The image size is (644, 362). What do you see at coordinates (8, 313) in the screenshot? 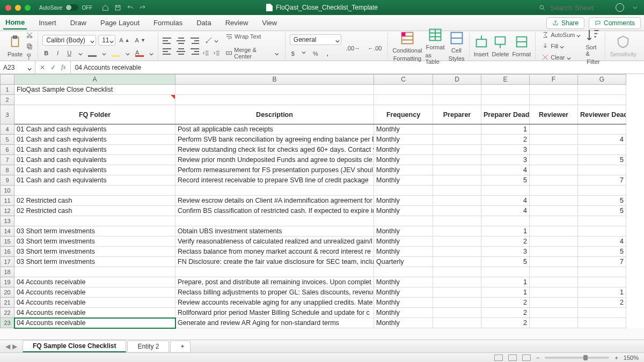
I see `row-header: 22` at bounding box center [8, 313].